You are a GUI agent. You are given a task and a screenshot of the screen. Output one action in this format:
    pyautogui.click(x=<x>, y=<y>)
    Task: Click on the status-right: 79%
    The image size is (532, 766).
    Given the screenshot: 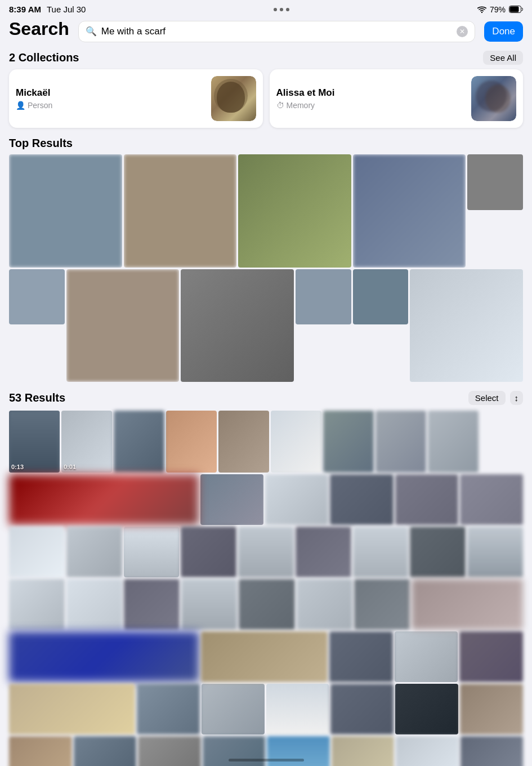 What is the action you would take?
    pyautogui.click(x=500, y=10)
    